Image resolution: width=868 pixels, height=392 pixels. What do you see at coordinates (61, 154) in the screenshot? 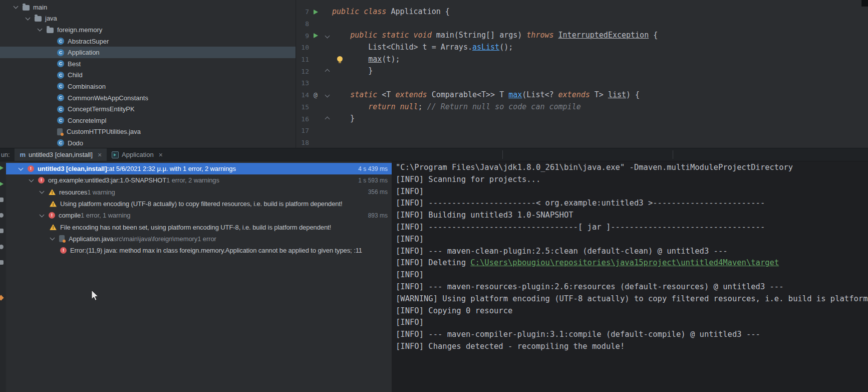
I see `tab-untitled3-clean-install: muntitled3 [clean,install]×` at bounding box center [61, 154].